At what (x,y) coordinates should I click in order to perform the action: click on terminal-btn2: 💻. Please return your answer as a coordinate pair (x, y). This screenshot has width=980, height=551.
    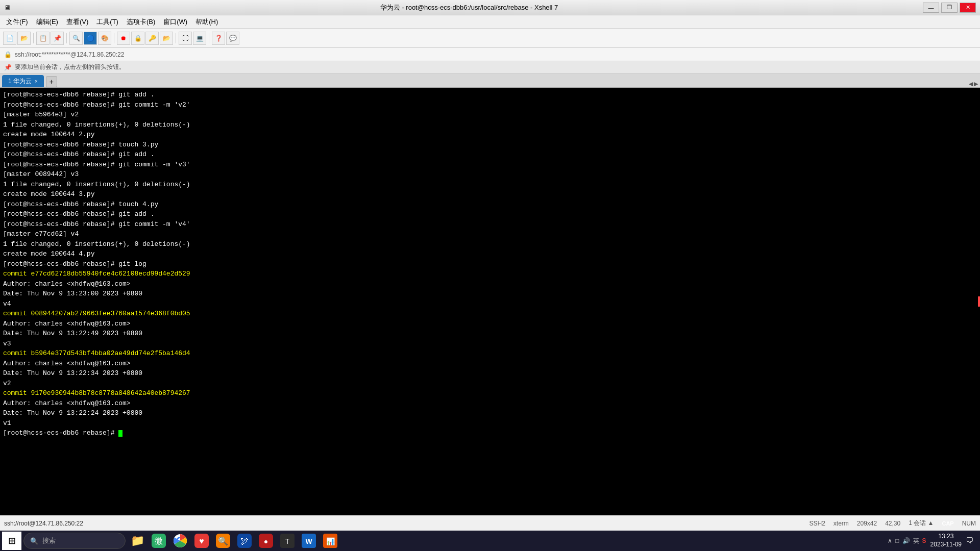
    Looking at the image, I should click on (200, 38).